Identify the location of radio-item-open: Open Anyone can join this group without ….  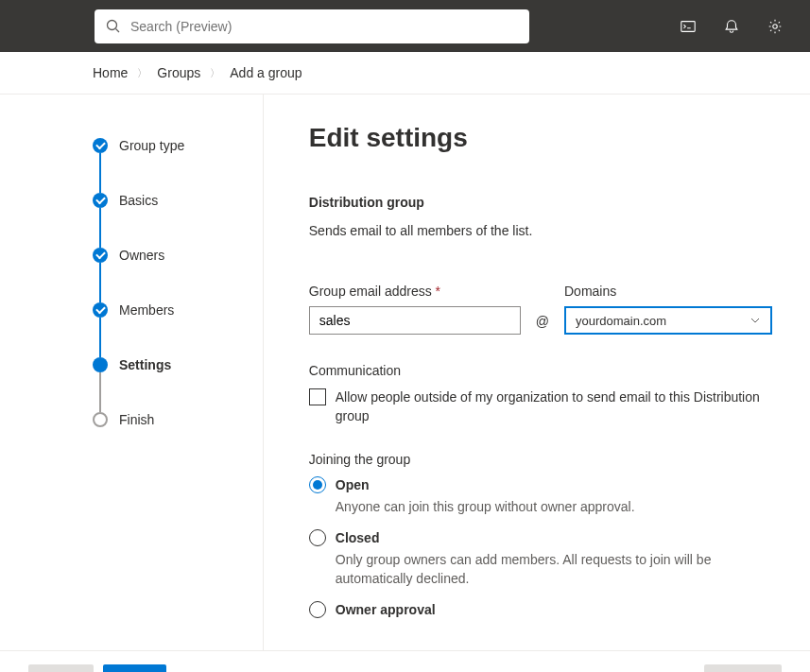
(541, 496).